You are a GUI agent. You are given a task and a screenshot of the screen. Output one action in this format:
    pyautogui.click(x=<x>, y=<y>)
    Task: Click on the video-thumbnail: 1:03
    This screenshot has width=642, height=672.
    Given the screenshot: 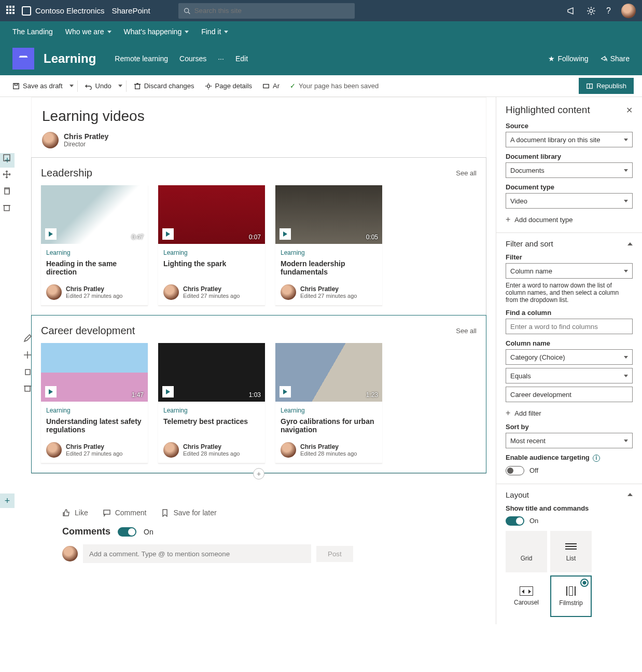 What is the action you would take?
    pyautogui.click(x=212, y=373)
    